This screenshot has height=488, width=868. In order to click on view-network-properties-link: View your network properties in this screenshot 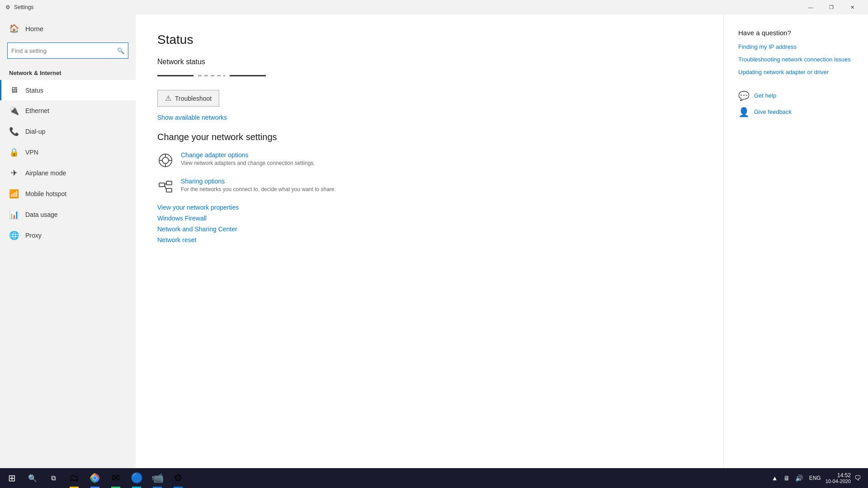, I will do `click(429, 207)`.